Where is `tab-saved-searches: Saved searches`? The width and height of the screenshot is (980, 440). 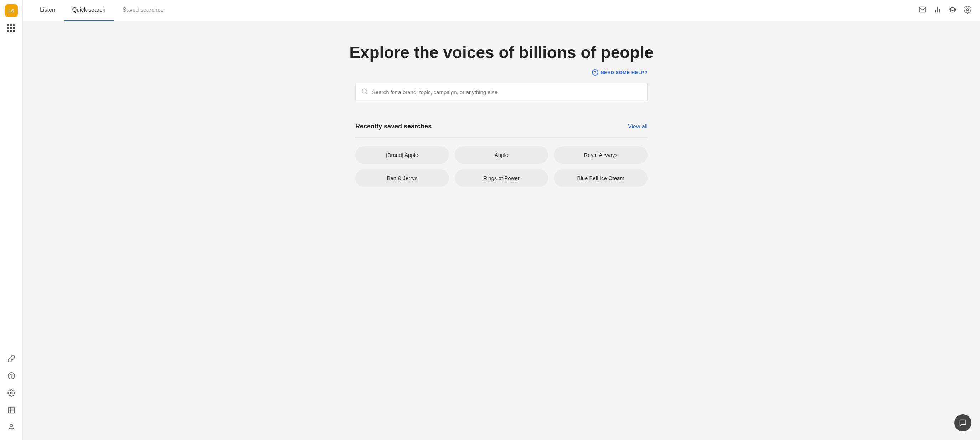
tab-saved-searches: Saved searches is located at coordinates (143, 11).